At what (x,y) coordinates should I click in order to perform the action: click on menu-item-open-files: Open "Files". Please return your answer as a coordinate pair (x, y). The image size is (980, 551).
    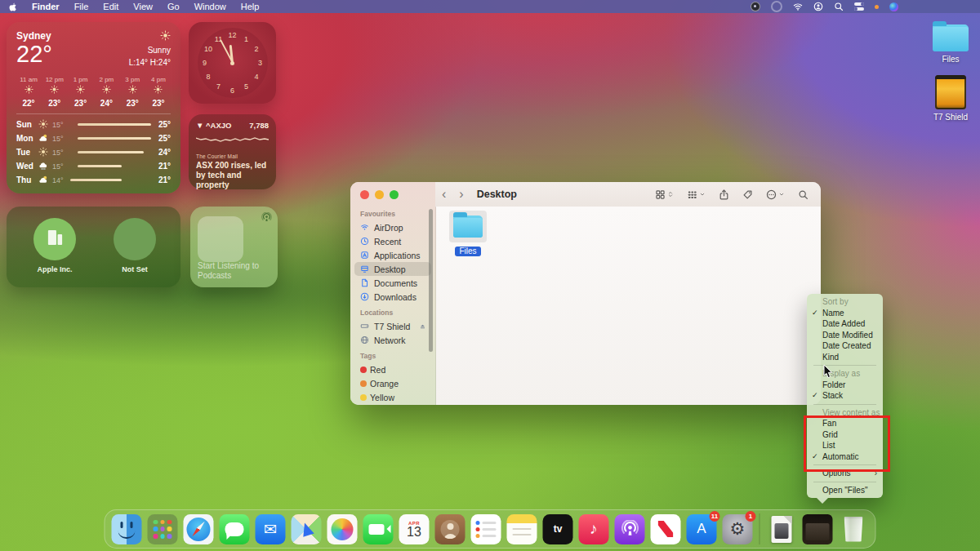
    Looking at the image, I should click on (844, 491).